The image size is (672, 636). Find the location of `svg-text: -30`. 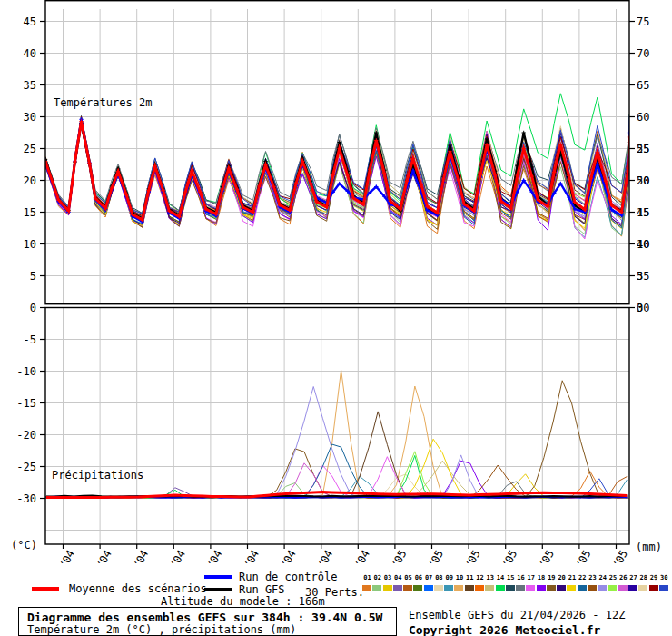

svg-text: -30 is located at coordinates (26, 499).